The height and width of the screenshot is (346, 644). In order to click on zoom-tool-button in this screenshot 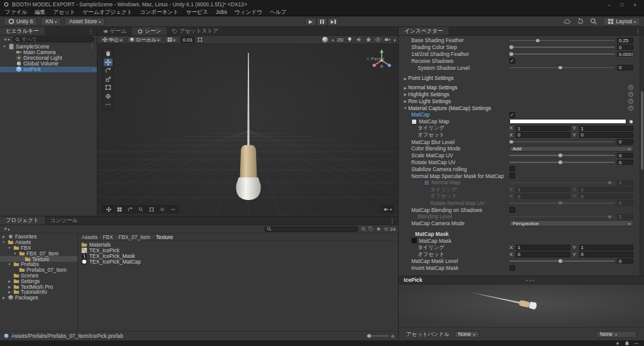, I will do `click(141, 209)`.